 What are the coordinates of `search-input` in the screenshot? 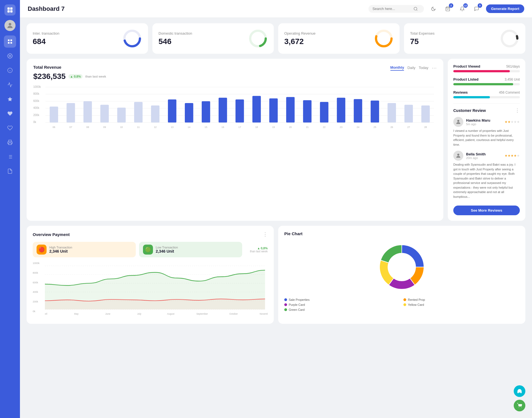 It's located at (392, 9).